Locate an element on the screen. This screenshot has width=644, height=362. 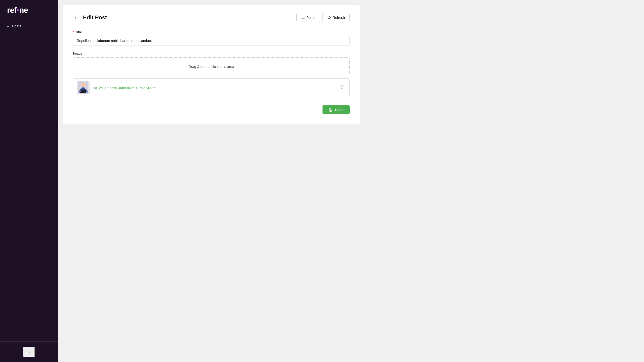
collapse-sidebar-button: < is located at coordinates (29, 352).